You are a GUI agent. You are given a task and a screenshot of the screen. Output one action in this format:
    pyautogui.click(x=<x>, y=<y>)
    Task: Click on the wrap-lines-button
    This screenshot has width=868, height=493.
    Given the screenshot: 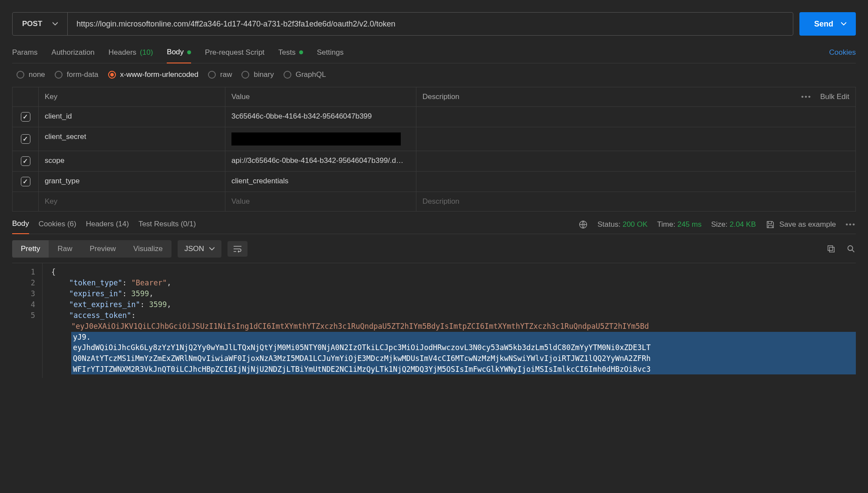 What is the action you would take?
    pyautogui.click(x=238, y=249)
    